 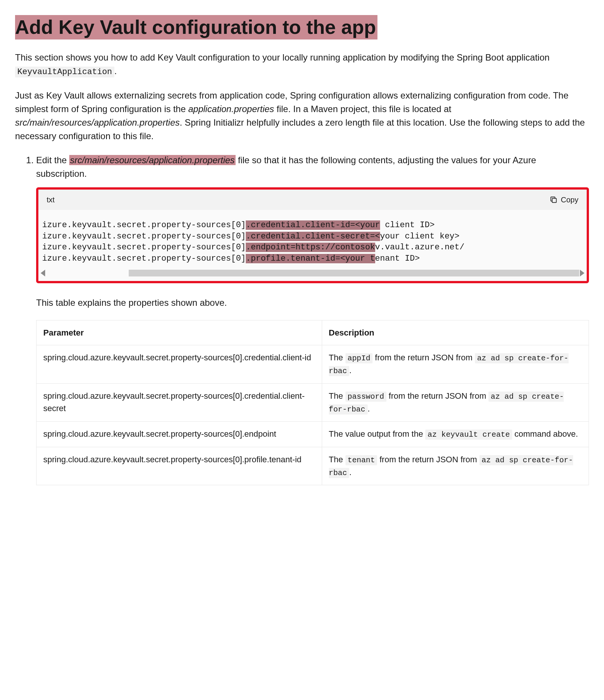 What do you see at coordinates (179, 333) in the screenshot?
I see `col-parameter: Parameter` at bounding box center [179, 333].